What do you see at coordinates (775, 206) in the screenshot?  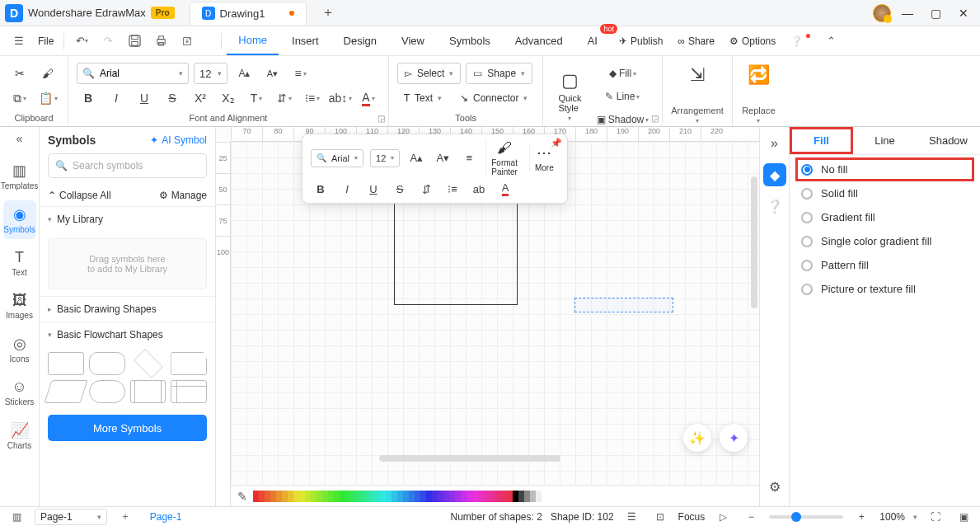 I see `help-panel-button: ❔` at bounding box center [775, 206].